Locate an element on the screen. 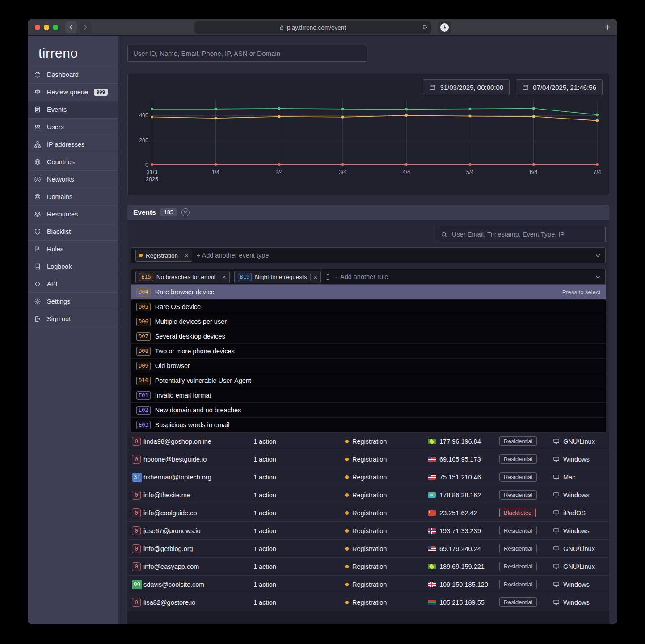 This screenshot has width=645, height=644. rule-option-e02: E02New domain and no breaches is located at coordinates (368, 411).